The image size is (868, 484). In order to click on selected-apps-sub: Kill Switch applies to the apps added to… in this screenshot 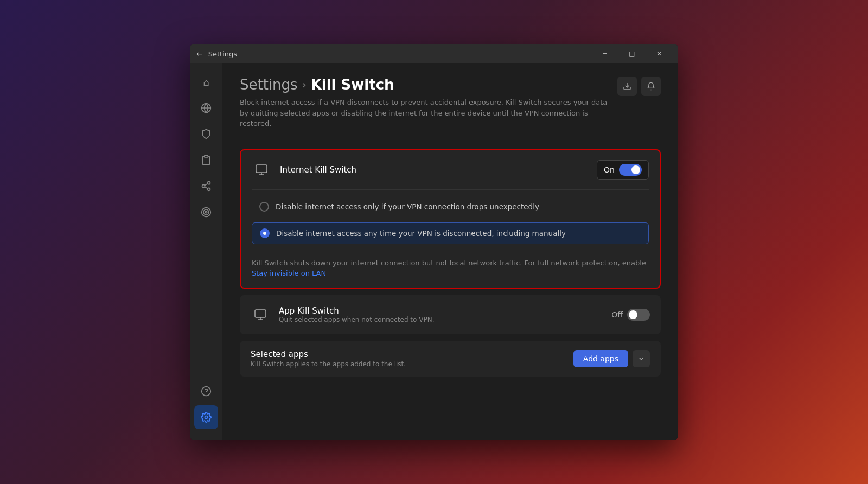, I will do `click(412, 364)`.